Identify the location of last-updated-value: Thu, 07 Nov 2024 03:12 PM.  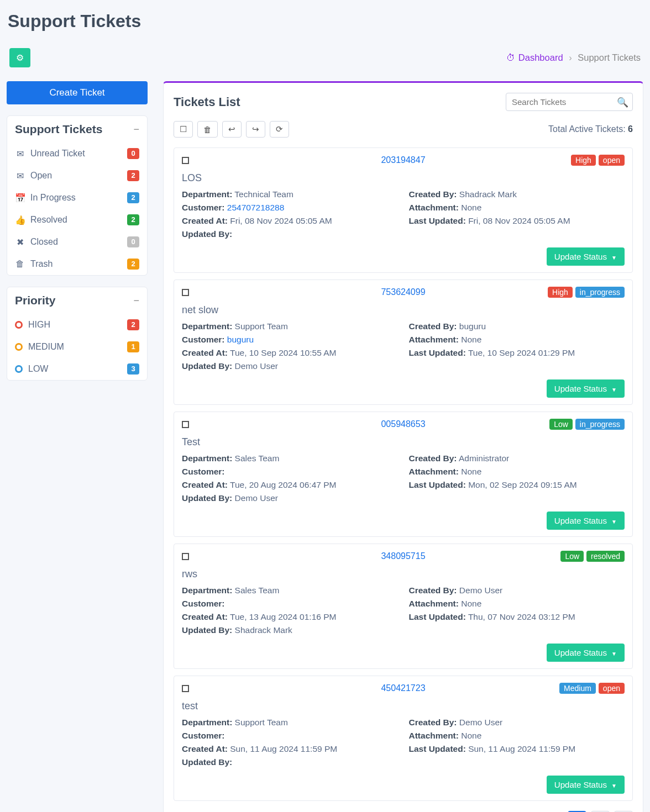
(522, 616).